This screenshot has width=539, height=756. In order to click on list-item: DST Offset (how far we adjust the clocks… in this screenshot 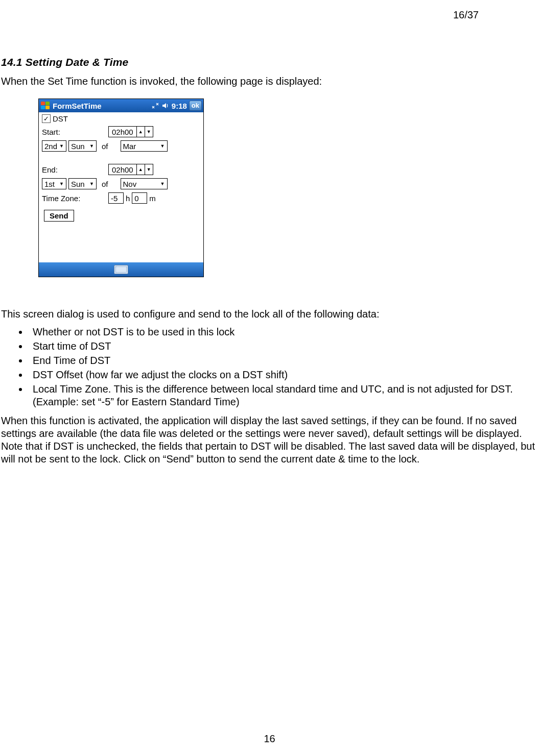, I will do `click(284, 375)`.